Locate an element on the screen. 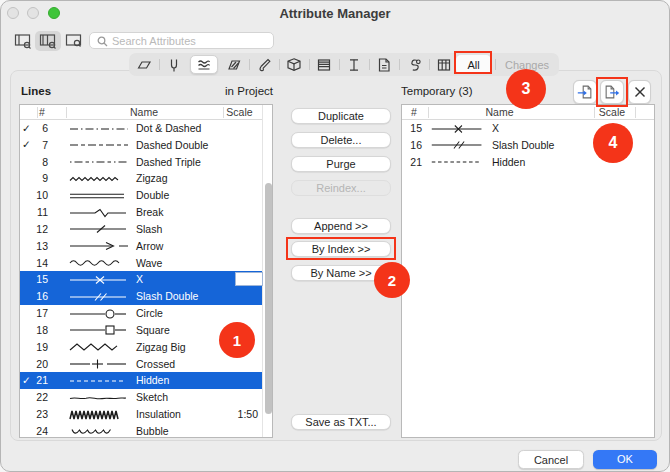  row-name: Arrow is located at coordinates (150, 246).